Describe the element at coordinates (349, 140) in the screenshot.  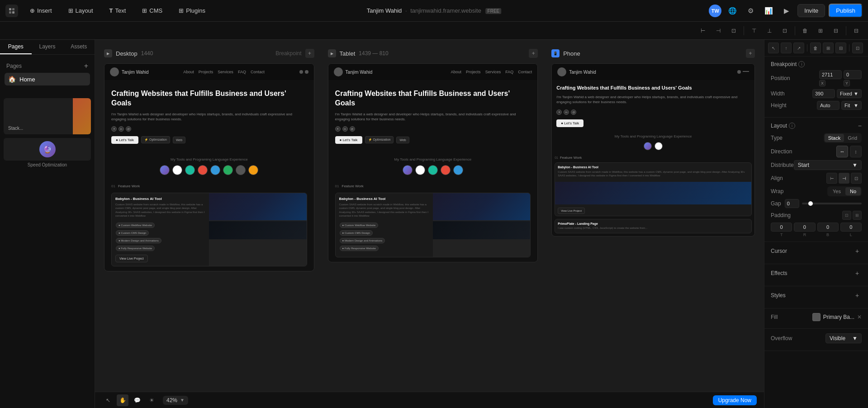
I see `cta-tablet: ● Let's Talk` at that location.